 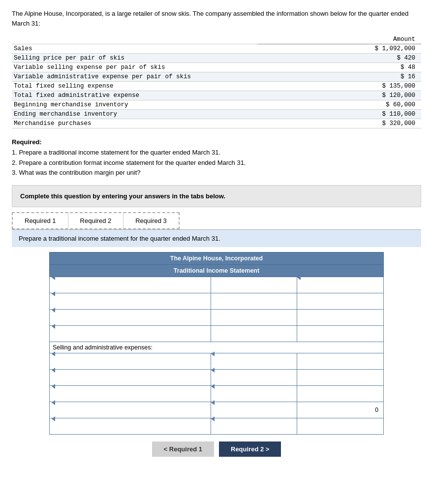 What do you see at coordinates (216, 105) in the screenshot?
I see `table-row: Beginning merchandise inventory$ 60,000` at bounding box center [216, 105].